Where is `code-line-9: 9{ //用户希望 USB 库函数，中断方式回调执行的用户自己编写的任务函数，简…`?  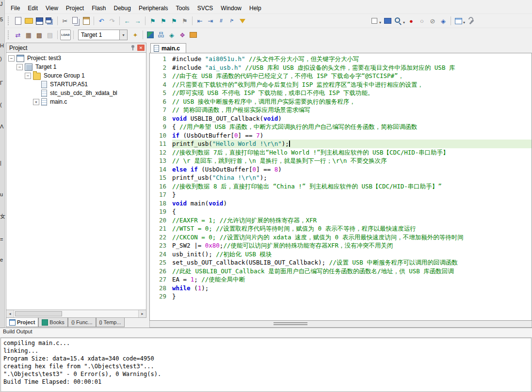 code-line-9: 9{ //用户希望 USB 库函数，中断方式回调执行的用户自己编写的任务函数，简… is located at coordinates (340, 127).